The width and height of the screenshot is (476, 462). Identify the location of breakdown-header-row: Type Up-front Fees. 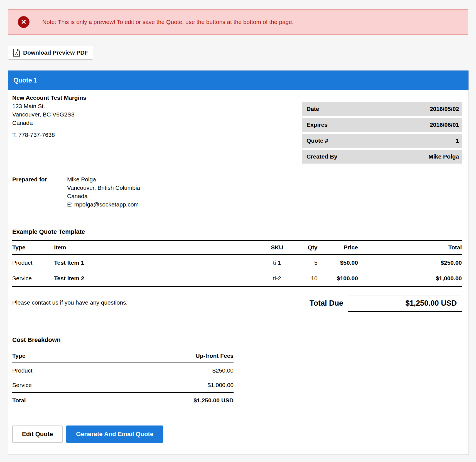
(123, 356).